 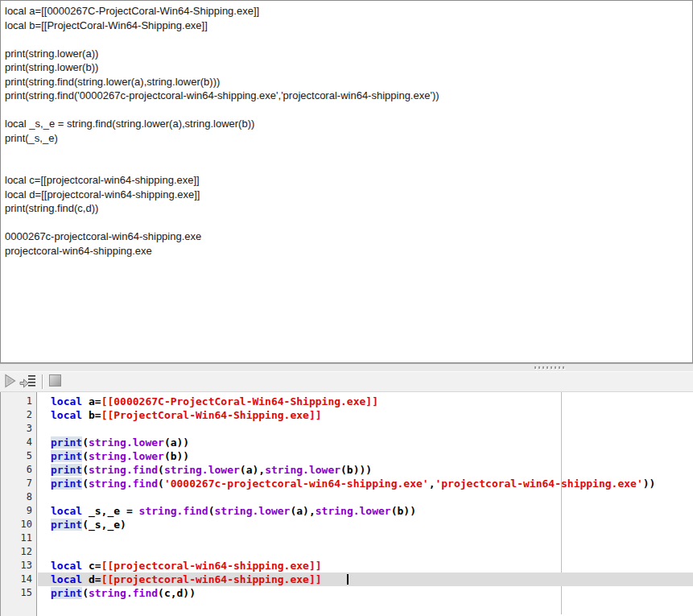 What do you see at coordinates (365, 415) in the screenshot?
I see `code-line: local b=[[ProjectCoral-Win64-Shipping.ex…` at bounding box center [365, 415].